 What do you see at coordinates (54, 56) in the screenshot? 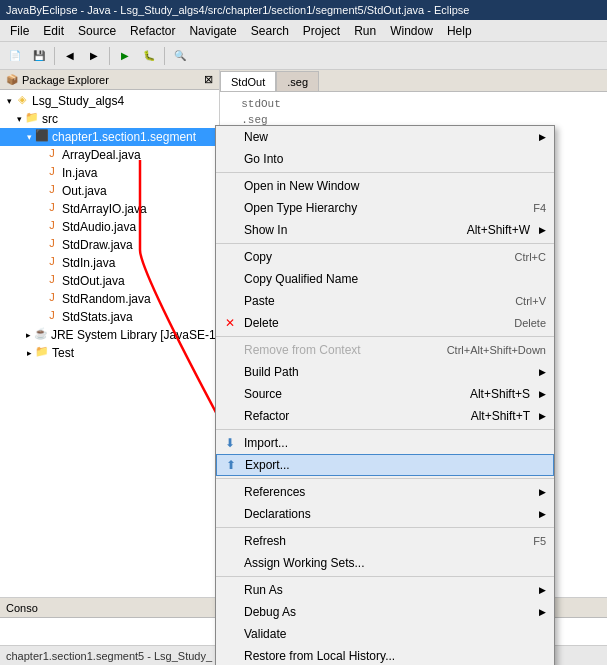
I see `toolbar-sep1` at bounding box center [54, 56].